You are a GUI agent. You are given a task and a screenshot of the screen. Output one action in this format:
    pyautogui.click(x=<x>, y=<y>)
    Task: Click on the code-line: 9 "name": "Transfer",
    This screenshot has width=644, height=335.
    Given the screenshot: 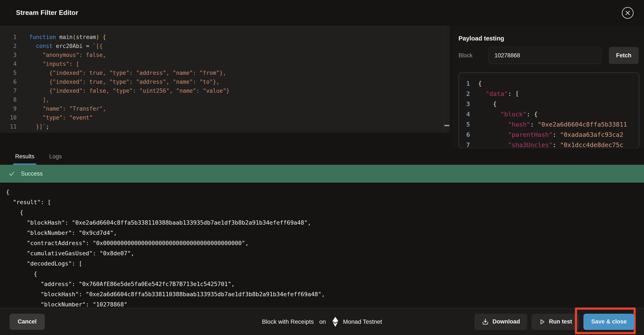 What is the action you would take?
    pyautogui.click(x=225, y=109)
    